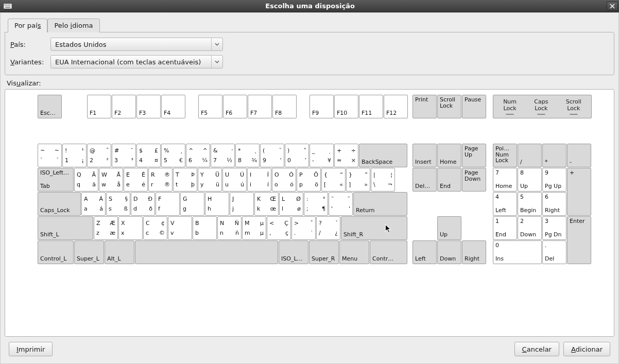  What do you see at coordinates (222, 155) in the screenshot?
I see `key-row1-7: &̛7½` at bounding box center [222, 155].